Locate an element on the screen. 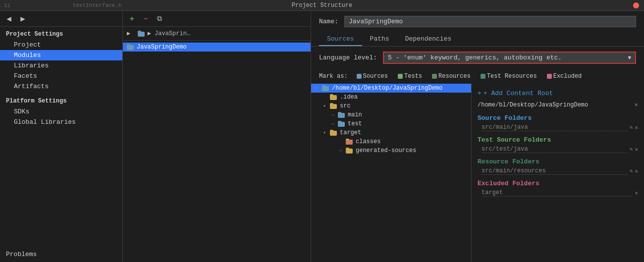 This screenshot has height=262, width=644. resource-folder-path: src/main/resources is located at coordinates (555, 171).